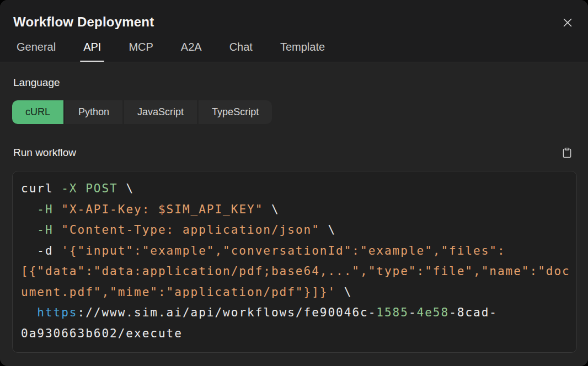 This screenshot has height=366, width=588. What do you see at coordinates (295, 293) in the screenshot?
I see `code-line: ument.pdf","mime":"application/pdf"}]}' …` at bounding box center [295, 293].